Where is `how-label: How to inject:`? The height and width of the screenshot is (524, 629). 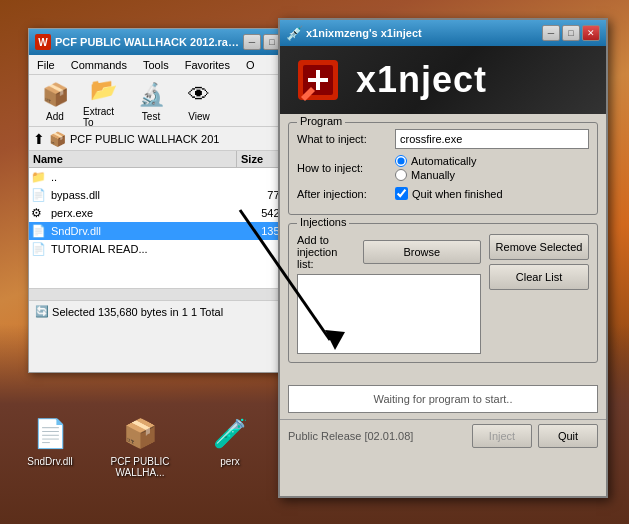 how-label: How to inject: is located at coordinates (342, 168).